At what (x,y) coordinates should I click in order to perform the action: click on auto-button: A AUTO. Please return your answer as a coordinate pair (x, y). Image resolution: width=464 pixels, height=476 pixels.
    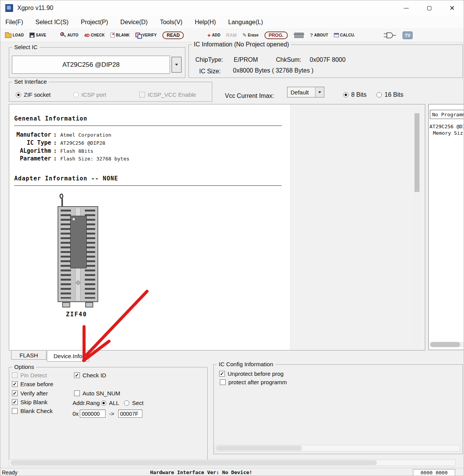
    Looking at the image, I should click on (69, 35).